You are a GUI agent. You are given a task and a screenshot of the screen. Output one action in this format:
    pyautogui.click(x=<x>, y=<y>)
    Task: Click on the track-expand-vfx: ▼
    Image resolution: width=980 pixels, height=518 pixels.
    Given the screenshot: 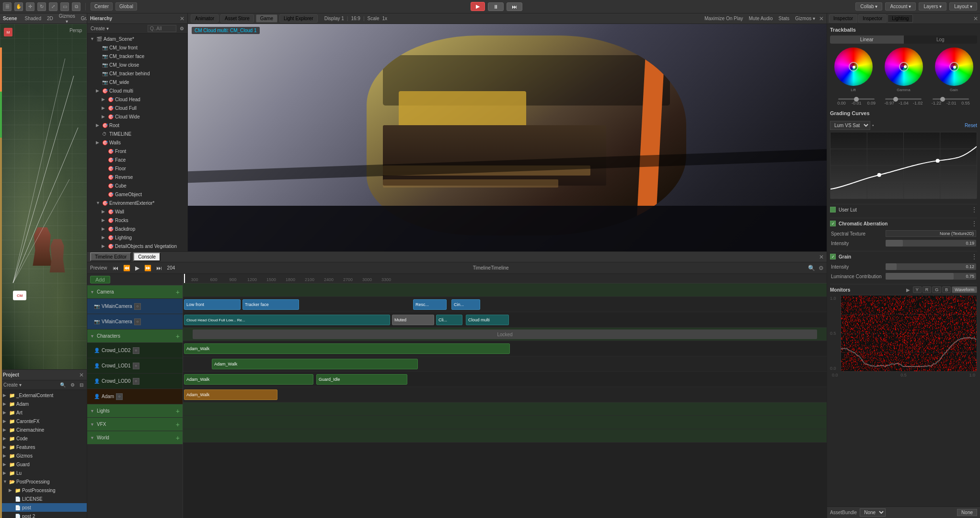 What is the action you would take?
    pyautogui.click(x=92, y=424)
    